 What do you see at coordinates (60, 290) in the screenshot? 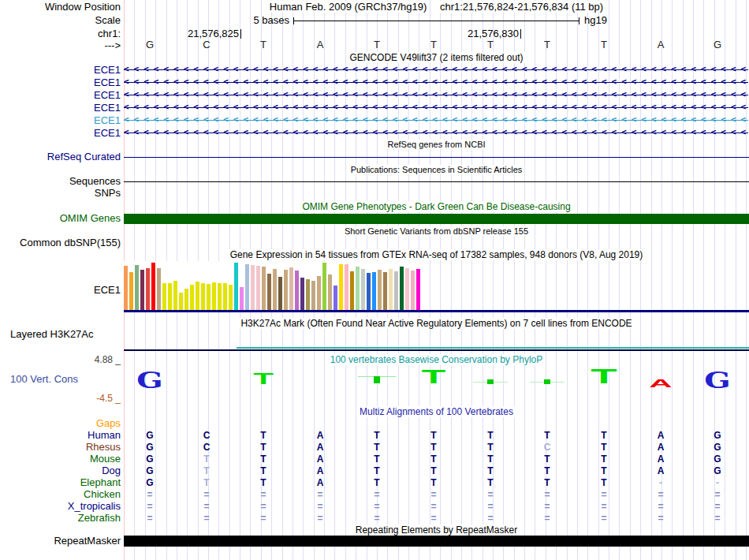
I see `gtex-gene-label: ECE1` at bounding box center [60, 290].